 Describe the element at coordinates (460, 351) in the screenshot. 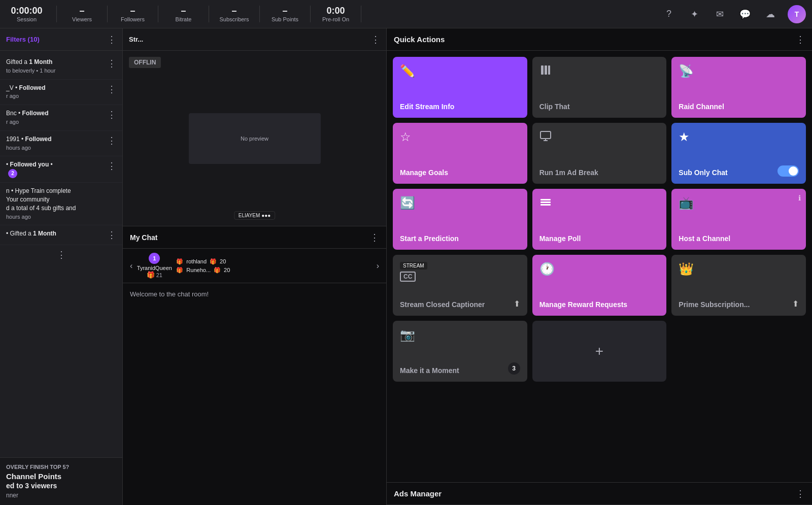

I see `make-moment-card: 📷 Make it a Moment 3` at that location.